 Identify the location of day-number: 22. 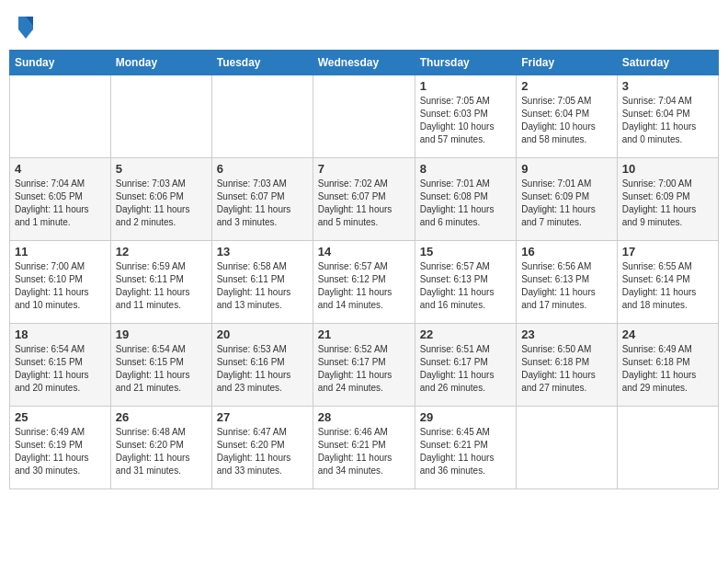
(465, 335).